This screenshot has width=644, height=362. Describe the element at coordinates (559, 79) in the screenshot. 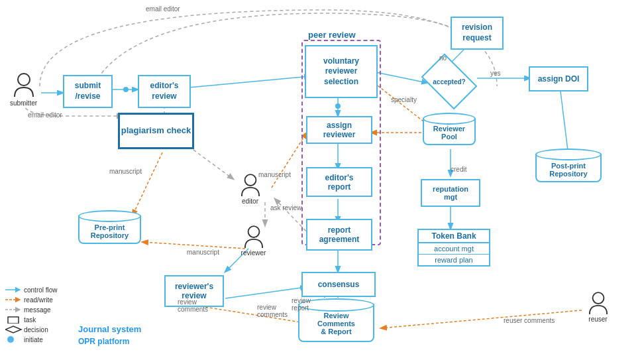

I see `assign-doi-node: assign DOI` at that location.